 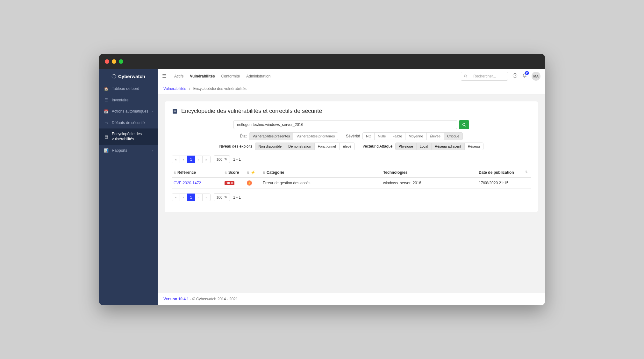 What do you see at coordinates (377, 146) in the screenshot?
I see `filter-label: Vecteur d'Attaque` at bounding box center [377, 146].